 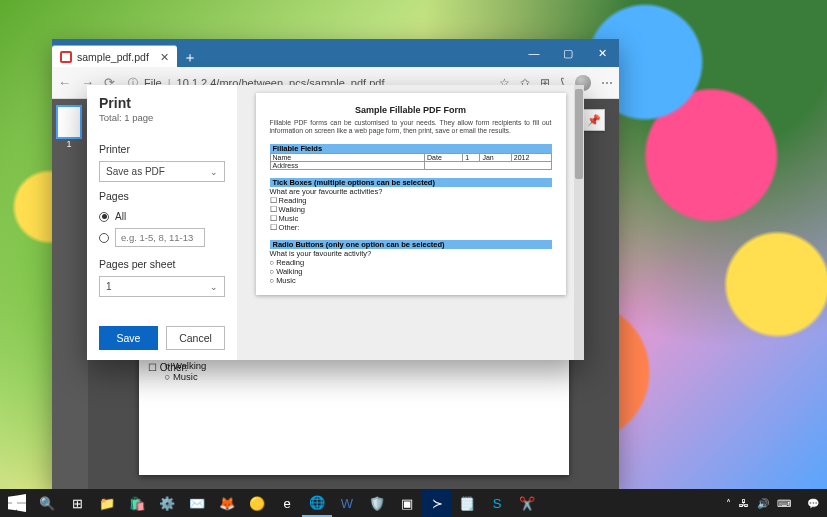 What do you see at coordinates (162, 264) in the screenshot?
I see `pages-per-sheet-label: Pages per sheet` at bounding box center [162, 264].